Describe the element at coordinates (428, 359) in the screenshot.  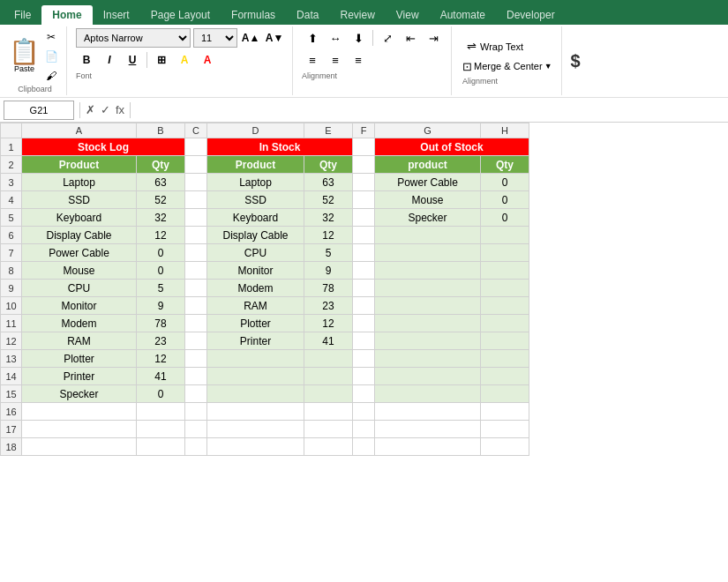
I see `cell-13-G` at that location.